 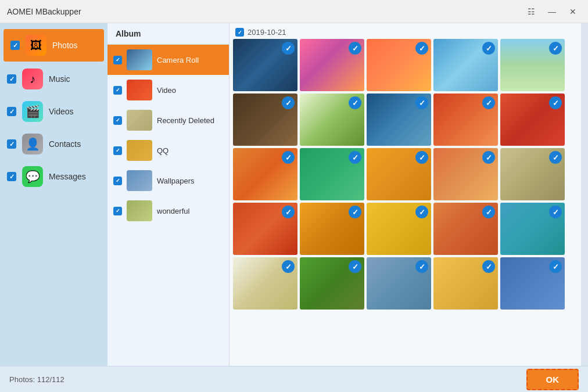 What do you see at coordinates (294, 12) in the screenshot?
I see `titlebar: AOMEI MBackupper ☷ — ✕` at bounding box center [294, 12].